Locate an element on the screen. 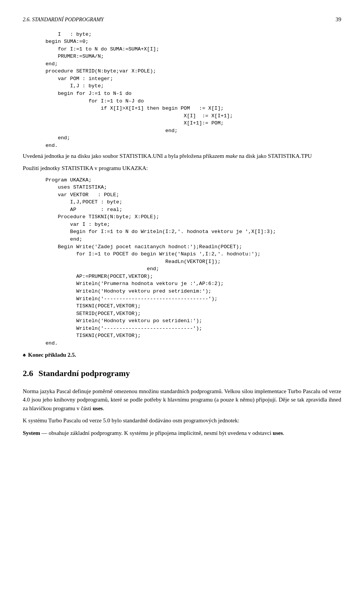 This screenshot has height=603, width=364. section-para-c-end: . is located at coordinates (284, 433).